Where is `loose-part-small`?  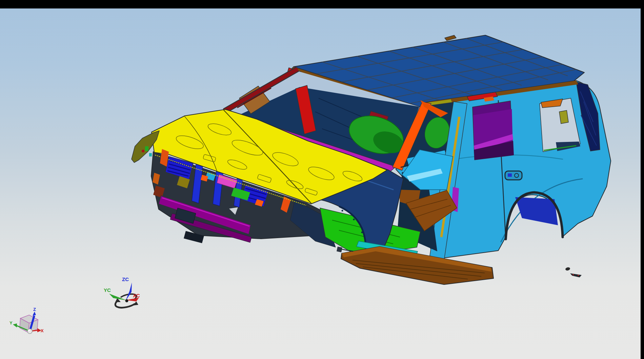 loose-part-small is located at coordinates (568, 269).